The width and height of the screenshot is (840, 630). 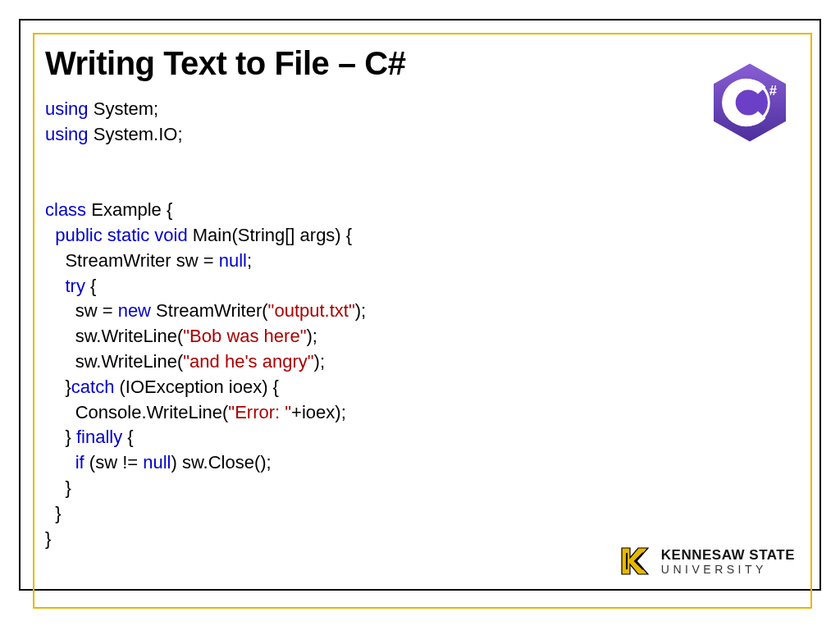 I want to click on code-text: System;, so click(x=124, y=108).